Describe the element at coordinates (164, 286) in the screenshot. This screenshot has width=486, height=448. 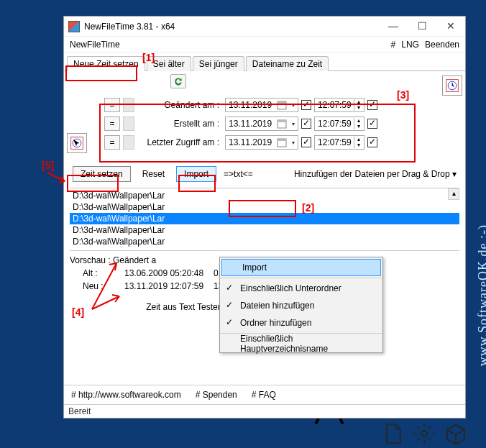
I see `neu-value: 13.11.2019 12:07:59` at that location.